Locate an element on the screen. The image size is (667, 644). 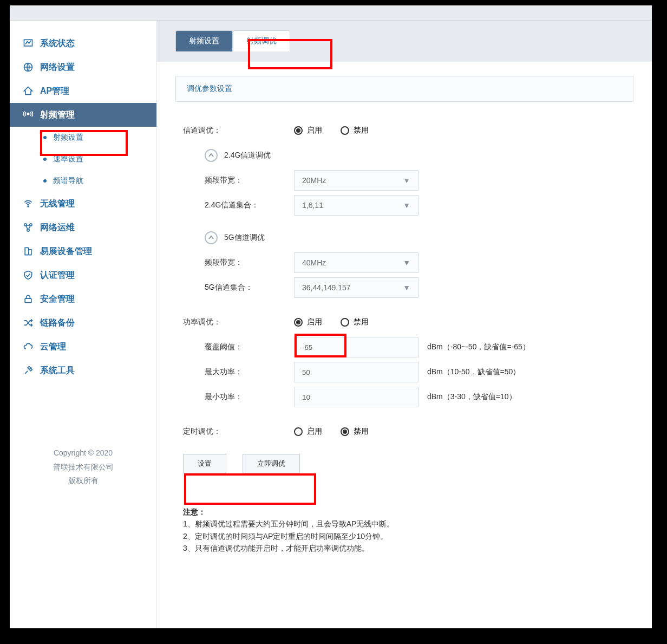
coverage-threshold-label: 覆盖阈值： is located at coordinates (249, 347).